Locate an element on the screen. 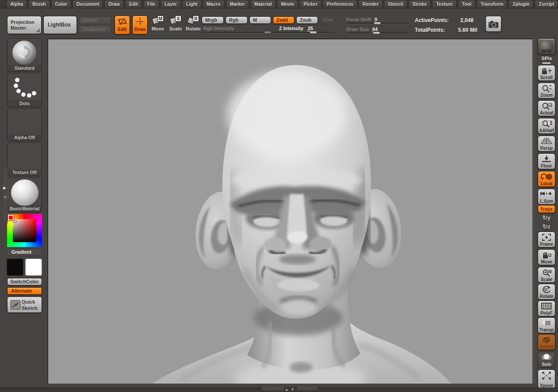  quick-sketch-button: Quick Sketch is located at coordinates (25, 305).